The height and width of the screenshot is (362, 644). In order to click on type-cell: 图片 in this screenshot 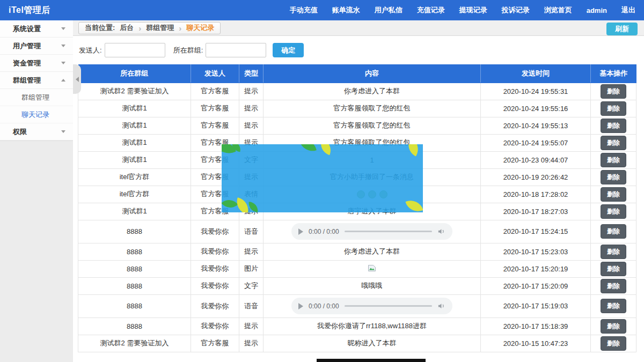, I will do `click(251, 269)`.